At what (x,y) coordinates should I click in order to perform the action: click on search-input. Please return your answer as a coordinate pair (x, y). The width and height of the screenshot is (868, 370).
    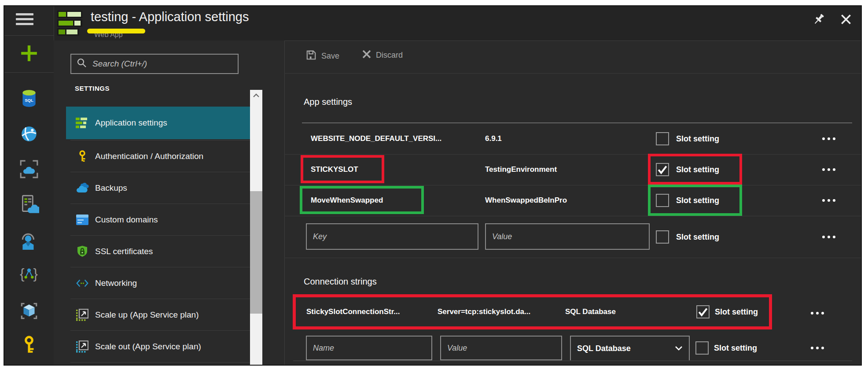
    Looking at the image, I should click on (158, 64).